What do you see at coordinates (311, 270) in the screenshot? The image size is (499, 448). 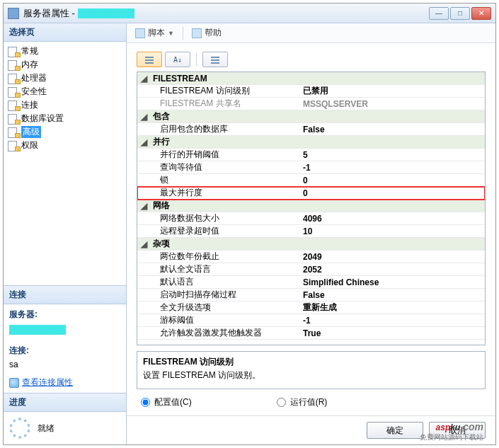 I see `property-row: 默认全文语言2052` at bounding box center [311, 270].